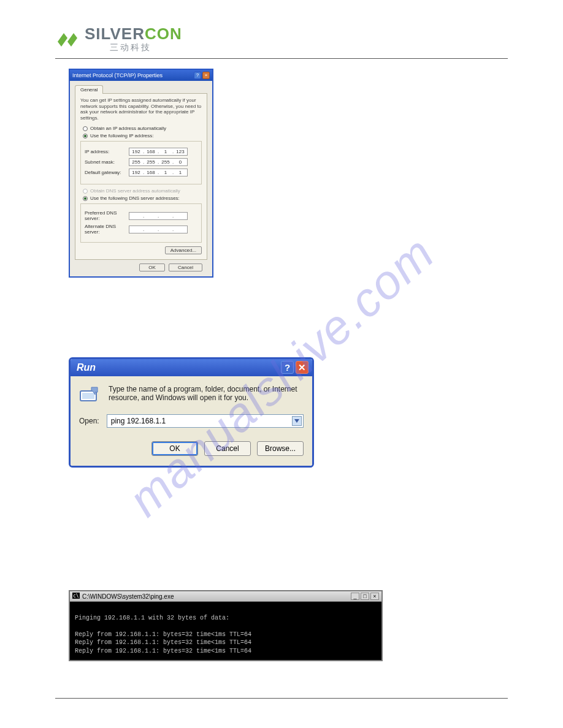  I want to click on console-titlebar: c\ C:\WINDOWS\system32\ping.exe _ □ ×, so click(226, 597).